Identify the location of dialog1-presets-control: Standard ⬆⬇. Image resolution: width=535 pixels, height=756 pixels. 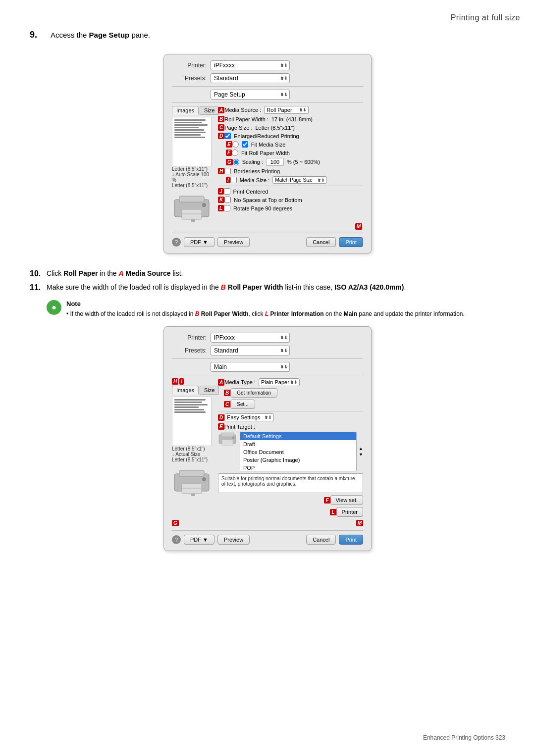
(287, 78).